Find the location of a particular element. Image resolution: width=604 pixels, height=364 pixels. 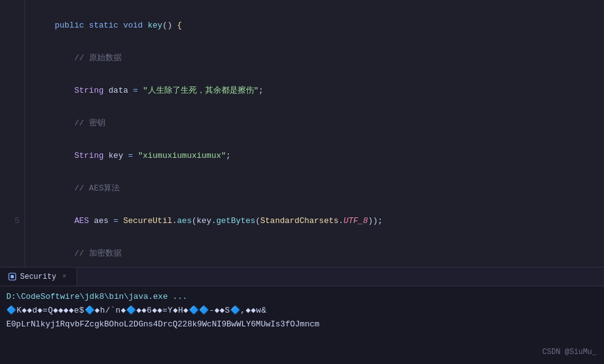

watermark: CSDN @SiuMu_ is located at coordinates (570, 352).